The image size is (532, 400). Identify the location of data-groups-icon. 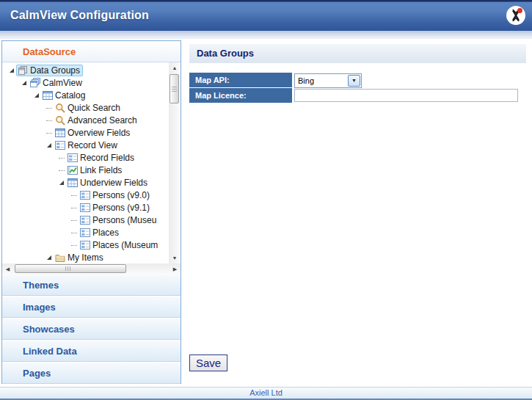
(23, 70).